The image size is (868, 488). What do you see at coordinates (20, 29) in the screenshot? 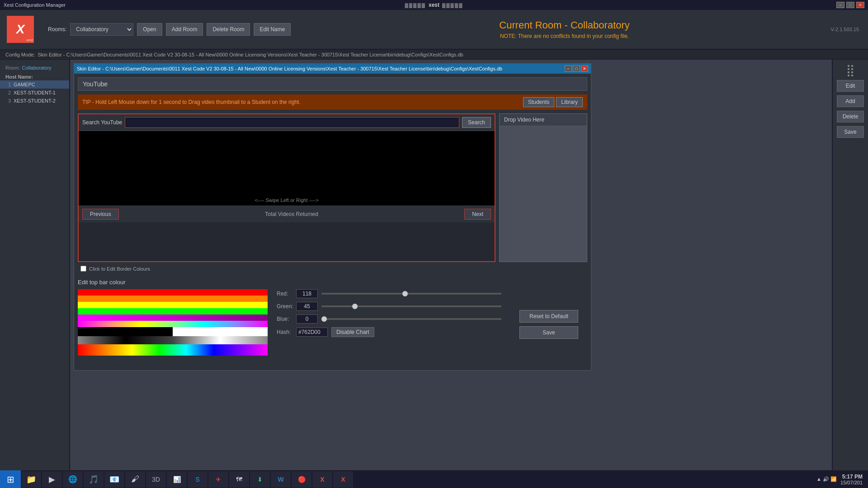
I see `logo-box: X xest` at bounding box center [20, 29].